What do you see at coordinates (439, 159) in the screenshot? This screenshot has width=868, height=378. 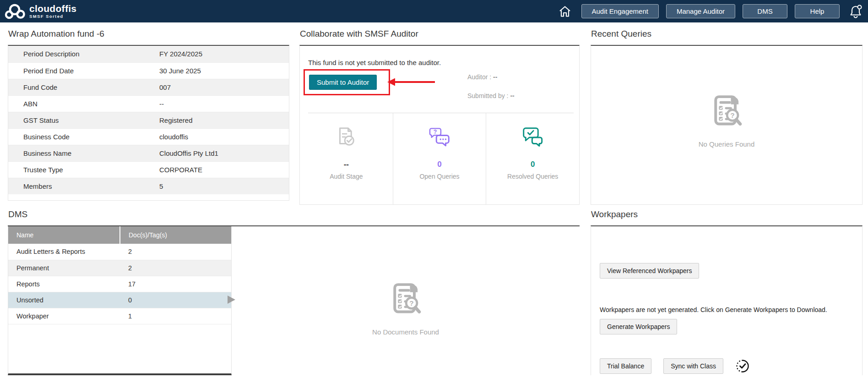 I see `stat-open-queries: ? 0 Open Queries` at bounding box center [439, 159].